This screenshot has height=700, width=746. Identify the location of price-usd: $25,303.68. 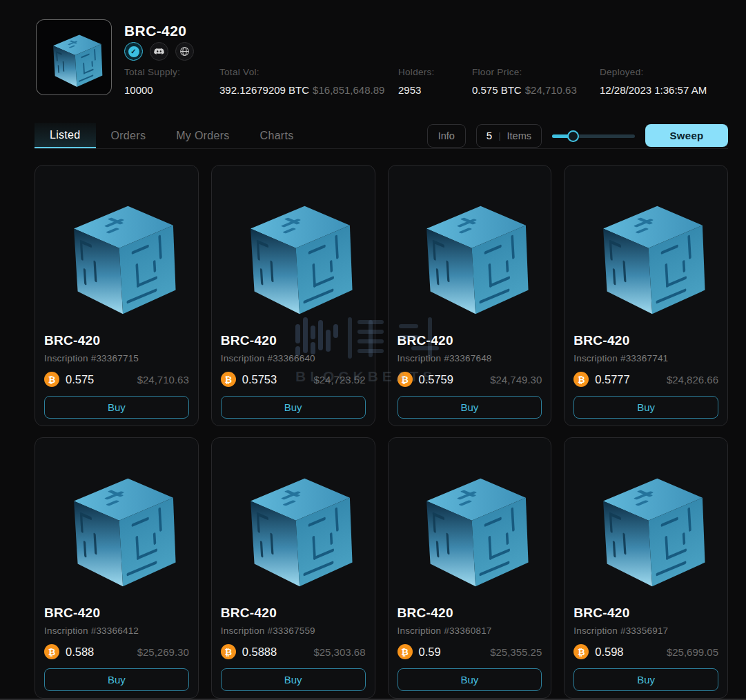
(340, 652).